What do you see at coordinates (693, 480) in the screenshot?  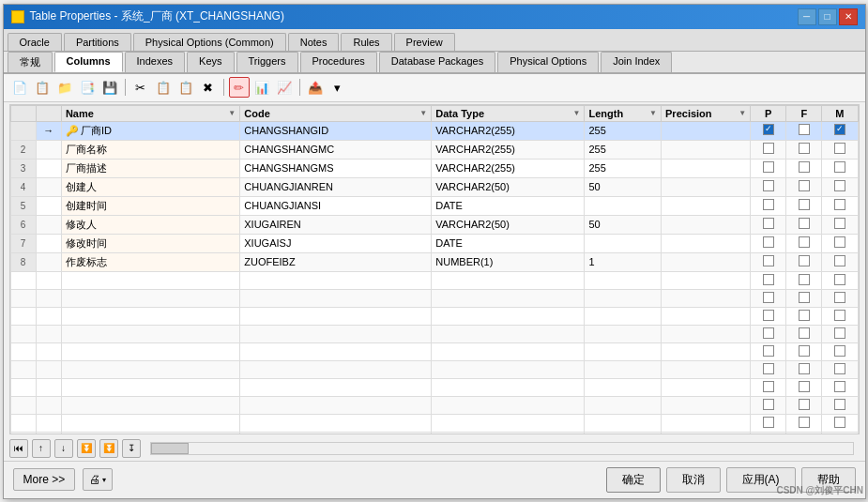 I see `cancel-button: 取消` at bounding box center [693, 480].